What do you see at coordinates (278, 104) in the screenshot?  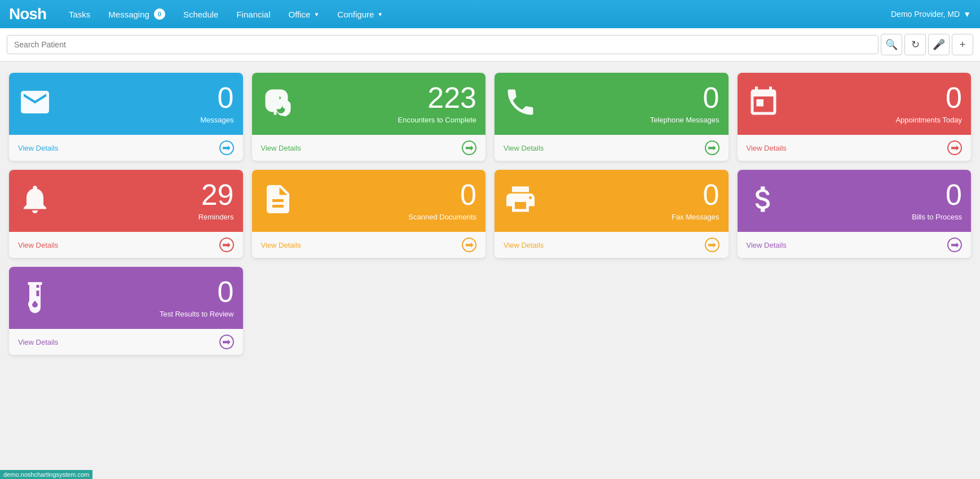 I see `stethoscope-icon` at bounding box center [278, 104].